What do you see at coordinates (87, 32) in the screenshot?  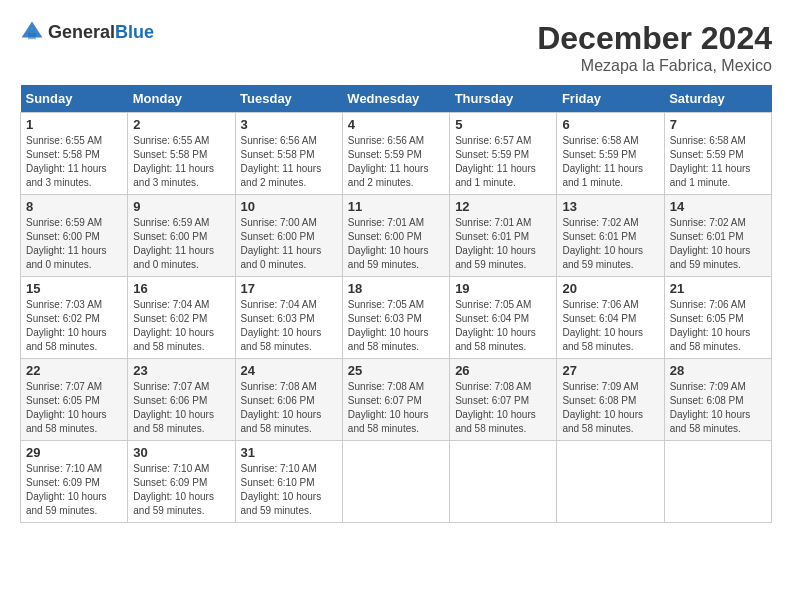 I see `logo: GeneralBlue` at bounding box center [87, 32].